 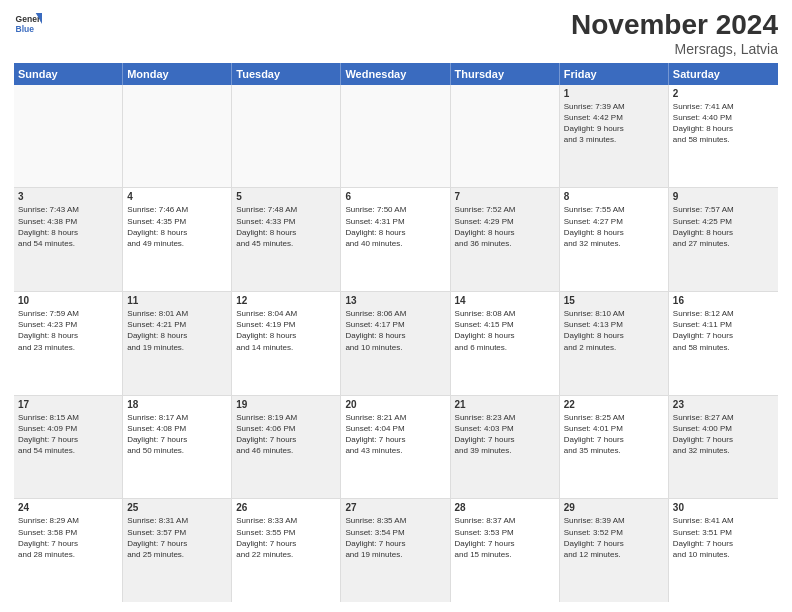 I want to click on cal-cell: 24Sunrise: 8:29 AM Sunset: 3:58 PM Dayli…, so click(x=68, y=550).